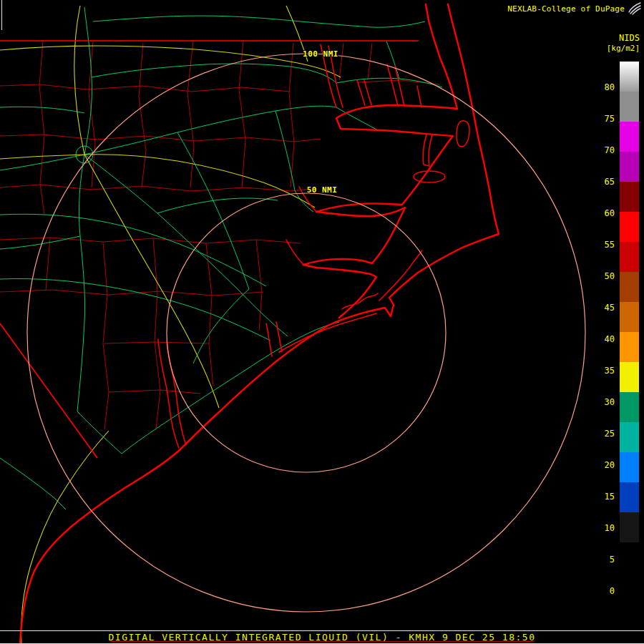  Describe the element at coordinates (605, 77) in the screenshot. I see `colorbar-tick-label: 80` at that location.